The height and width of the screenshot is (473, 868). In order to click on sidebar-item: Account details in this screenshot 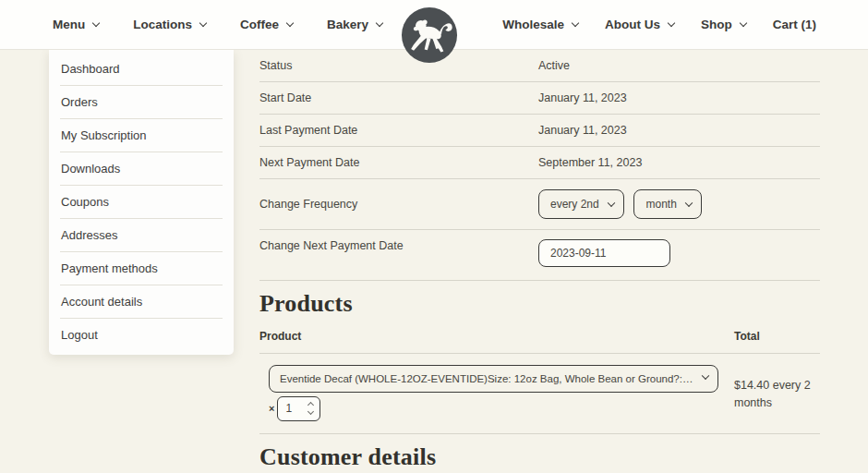, I will do `click(141, 302)`.